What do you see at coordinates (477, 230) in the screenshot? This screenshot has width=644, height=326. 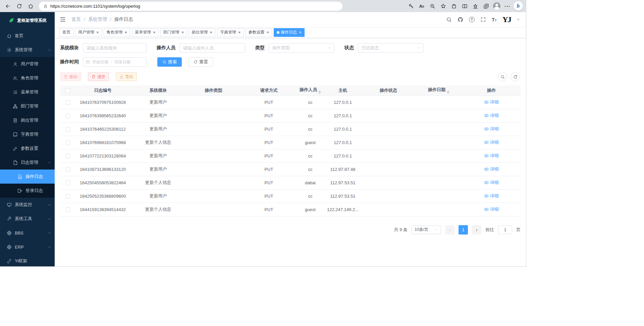 I see `next-page-button: ›` at bounding box center [477, 230].